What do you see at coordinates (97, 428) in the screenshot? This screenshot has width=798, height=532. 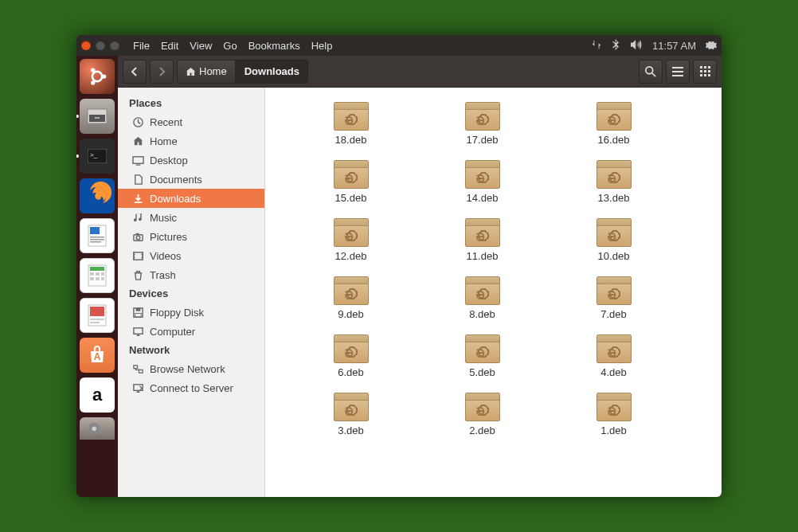 I see `launcher-settings` at bounding box center [97, 428].